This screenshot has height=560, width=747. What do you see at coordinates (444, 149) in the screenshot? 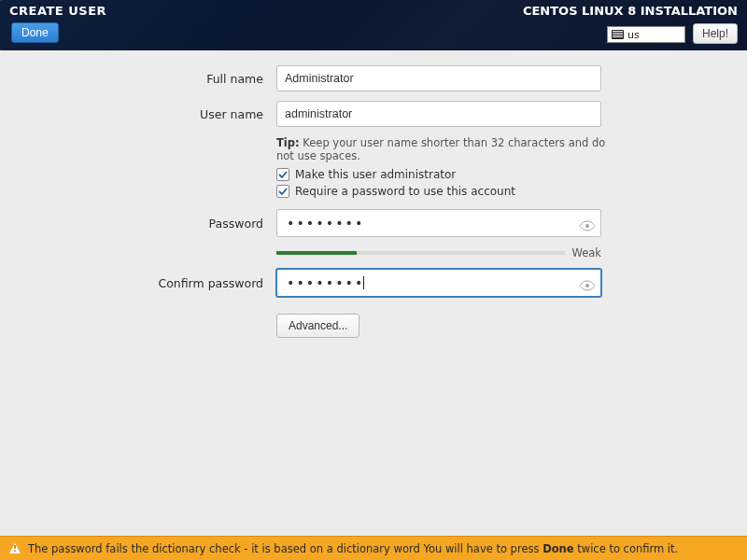
I see `username-tip: Tip: Keep your user name shorter than 32…` at bounding box center [444, 149].